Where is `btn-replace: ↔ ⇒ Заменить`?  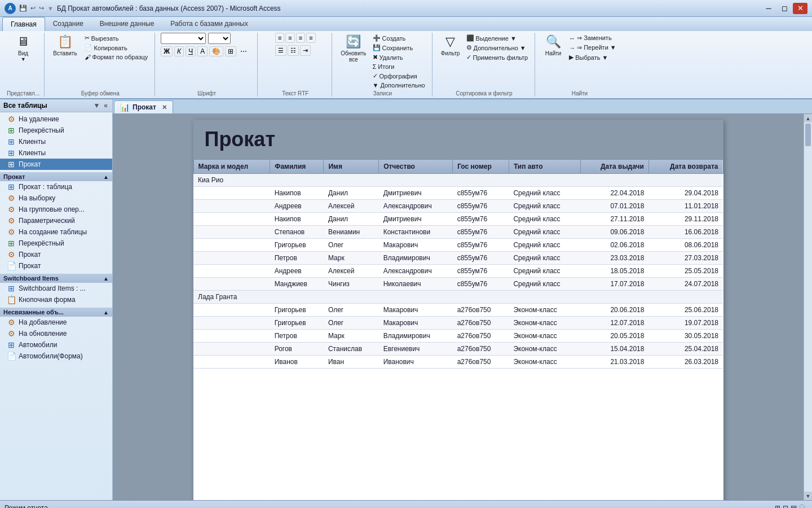
btn-replace: ↔ ⇒ Заменить is located at coordinates (593, 38).